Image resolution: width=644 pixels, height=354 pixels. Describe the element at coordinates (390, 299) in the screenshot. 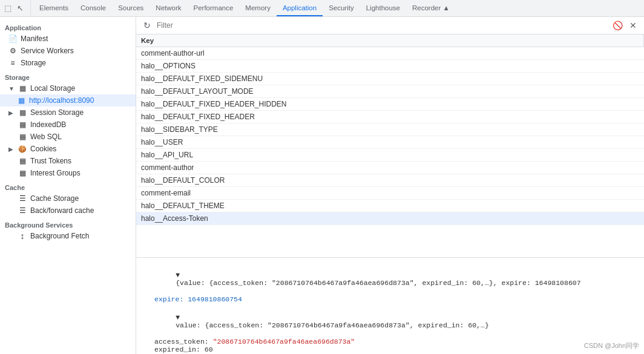

I see `detail-expire: expire: 1649810860754` at that location.